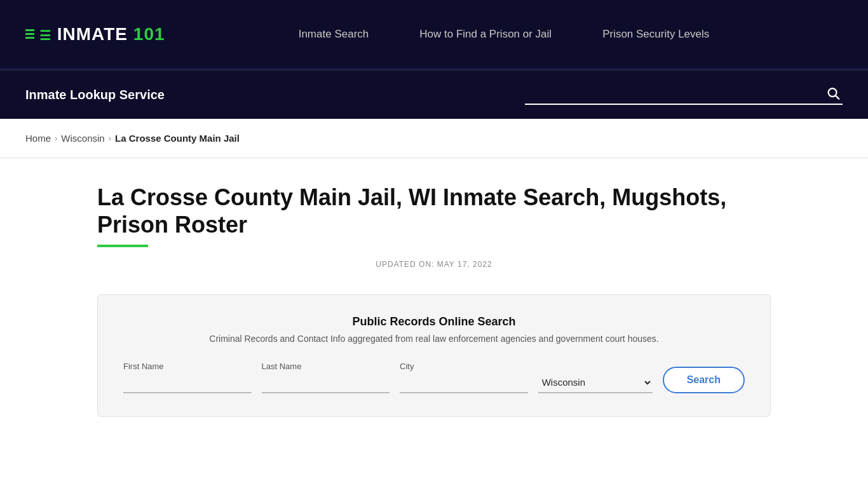 The height and width of the screenshot is (488, 868). What do you see at coordinates (187, 366) in the screenshot?
I see `first-name-label: First Name` at bounding box center [187, 366].